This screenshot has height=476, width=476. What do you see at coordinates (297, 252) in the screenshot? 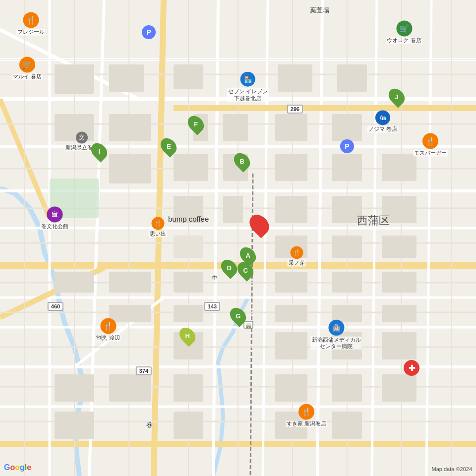
I see `poi-icon-sainome: 🍴` at bounding box center [297, 252].